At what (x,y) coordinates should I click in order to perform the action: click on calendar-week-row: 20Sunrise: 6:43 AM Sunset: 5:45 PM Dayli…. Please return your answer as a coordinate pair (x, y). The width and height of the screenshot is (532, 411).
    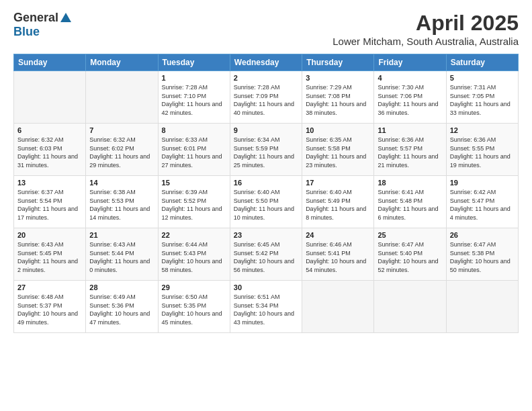
    Looking at the image, I should click on (266, 255).